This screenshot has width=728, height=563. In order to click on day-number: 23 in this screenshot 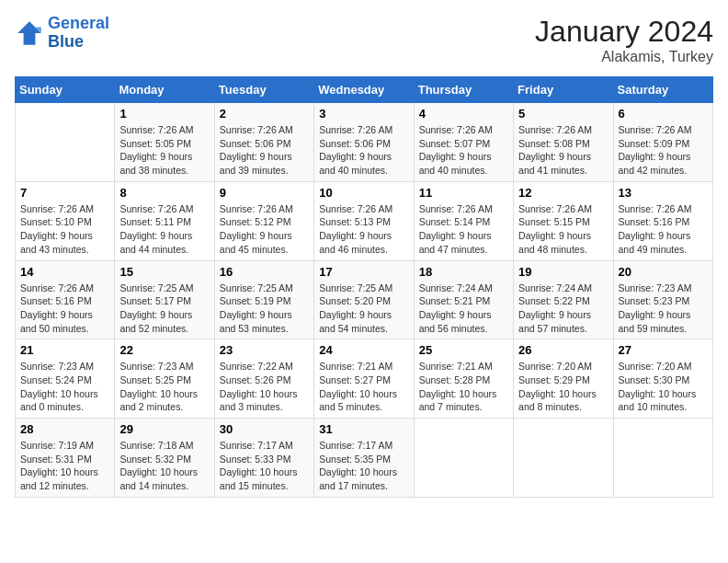, I will do `click(265, 350)`.